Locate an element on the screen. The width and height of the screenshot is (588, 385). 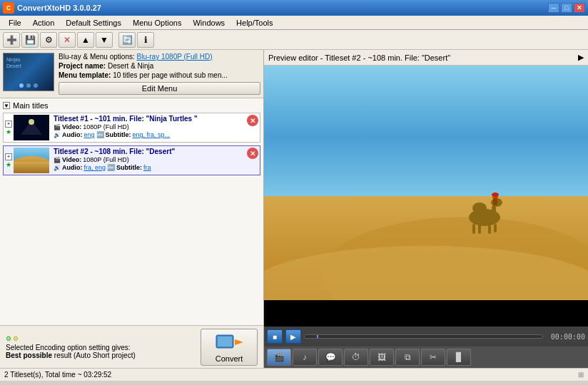
bluray-options-label: Blu-ray & Menu options: is located at coordinates (97, 57).